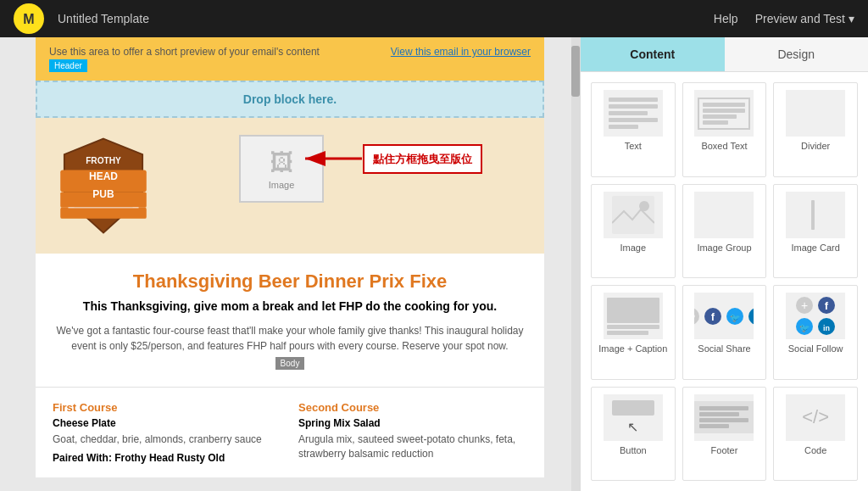  What do you see at coordinates (826, 305) in the screenshot?
I see `facebook-follow-icon: f` at bounding box center [826, 305].